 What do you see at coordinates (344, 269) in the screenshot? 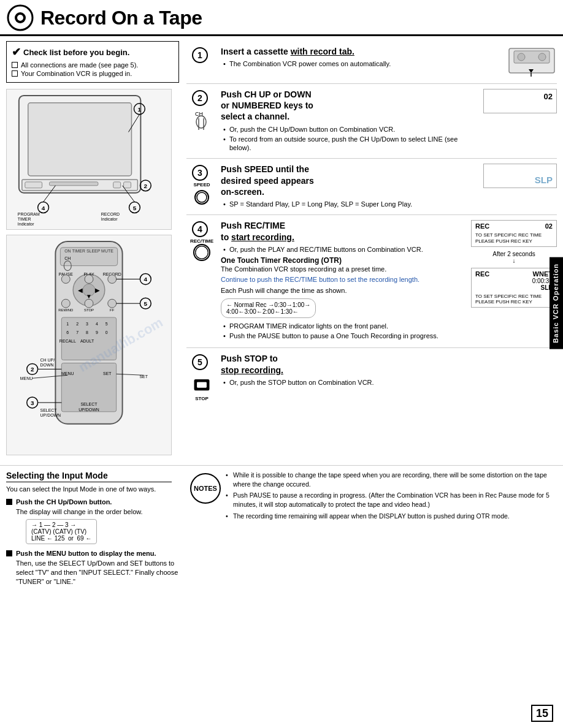
I see `otr-text1: The Combination VCR stops recording at a…` at bounding box center [344, 269].